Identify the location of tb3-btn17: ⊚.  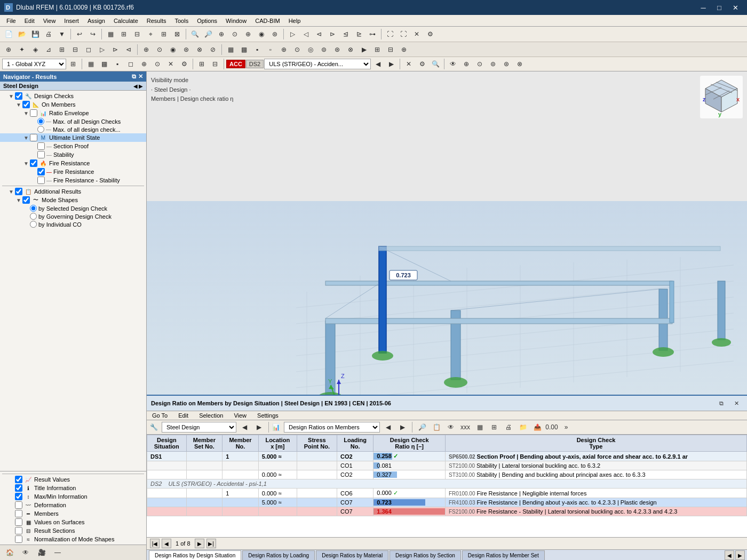
(493, 64).